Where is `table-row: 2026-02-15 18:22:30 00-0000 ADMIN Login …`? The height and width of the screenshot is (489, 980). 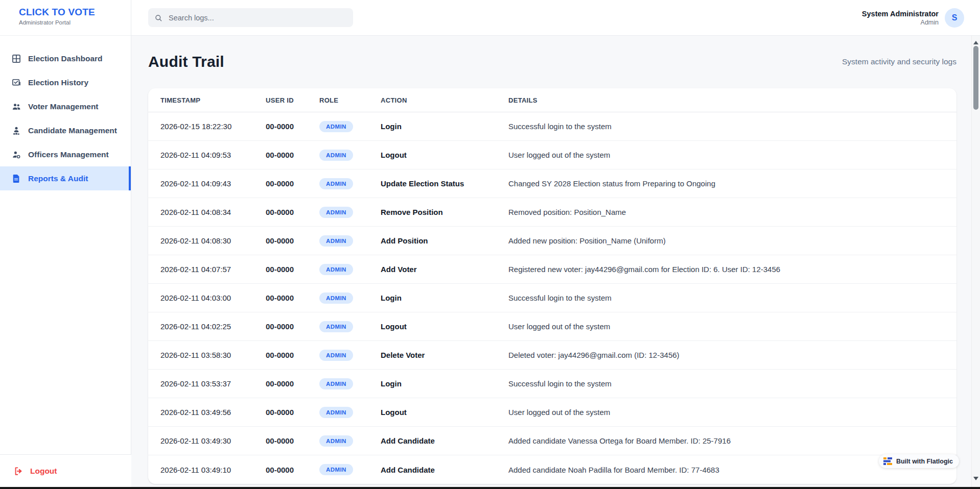 table-row: 2026-02-15 18:22:30 00-0000 ADMIN Login … is located at coordinates (552, 127).